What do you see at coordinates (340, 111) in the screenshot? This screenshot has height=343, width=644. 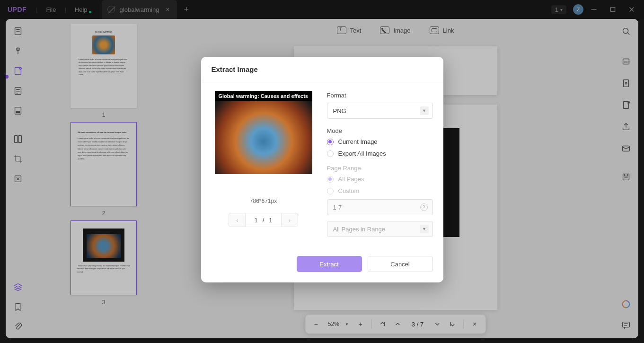 I see `format-value: PNG` at bounding box center [340, 111].